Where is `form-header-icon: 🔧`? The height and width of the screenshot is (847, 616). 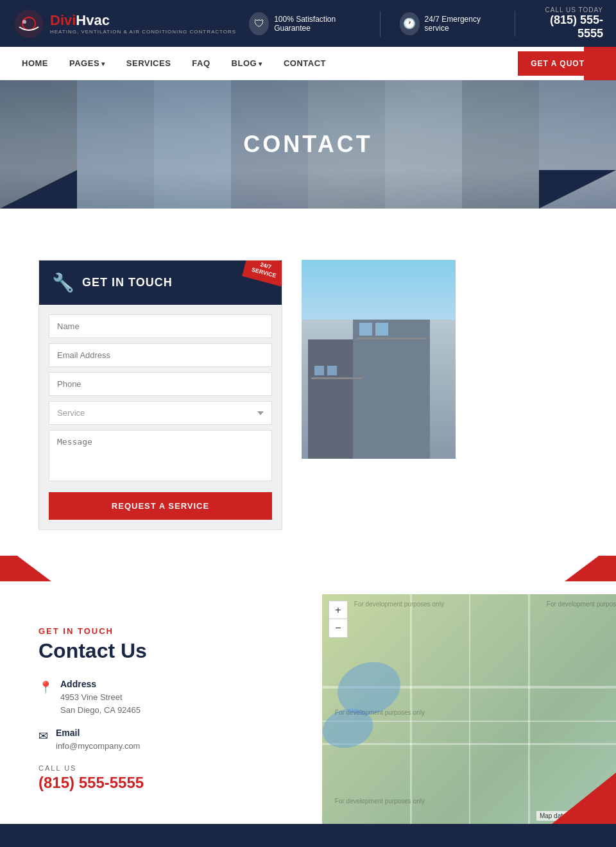 form-header-icon: 🔧 is located at coordinates (63, 282).